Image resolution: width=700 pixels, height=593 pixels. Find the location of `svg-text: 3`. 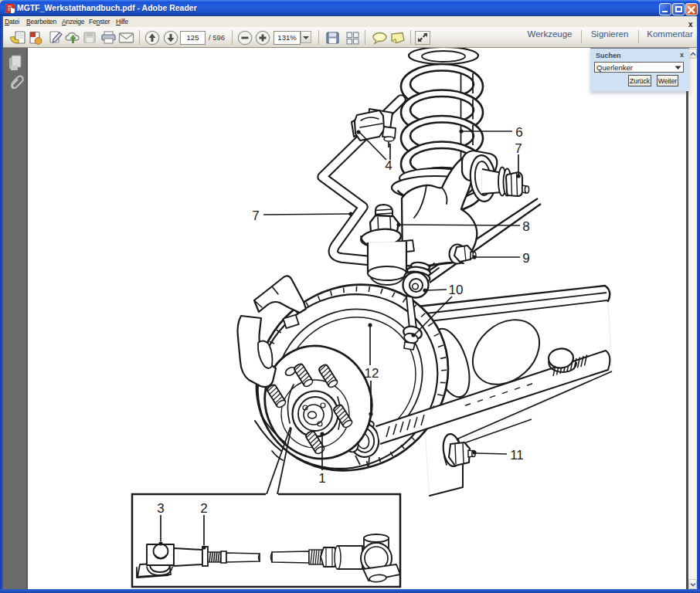

svg-text: 3 is located at coordinates (161, 508).